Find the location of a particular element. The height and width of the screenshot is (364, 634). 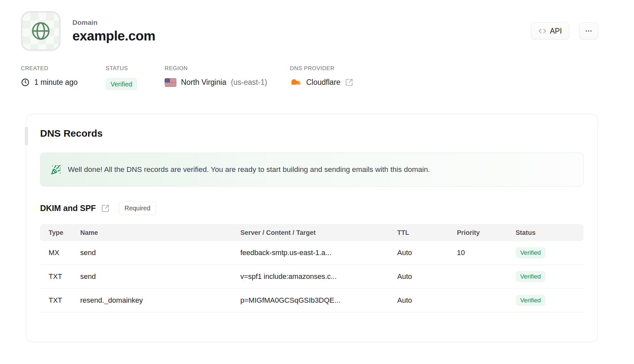

cell-type: MX is located at coordinates (60, 253).